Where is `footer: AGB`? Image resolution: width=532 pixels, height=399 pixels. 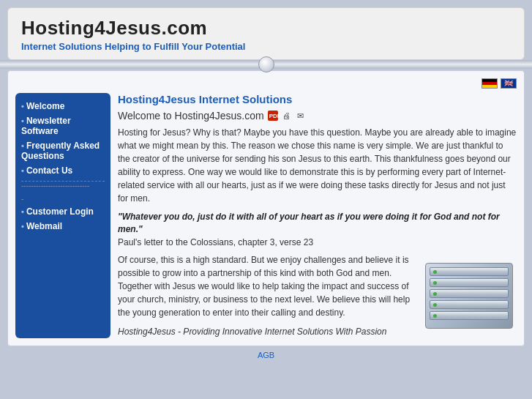
footer: AGB is located at coordinates (266, 355).